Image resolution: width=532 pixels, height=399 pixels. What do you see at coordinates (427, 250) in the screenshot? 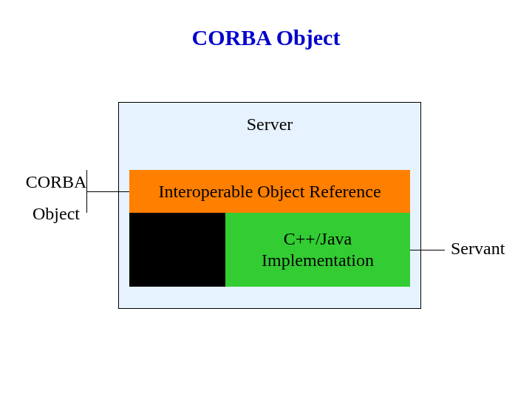
I see `connector-servant-horizontal` at bounding box center [427, 250].